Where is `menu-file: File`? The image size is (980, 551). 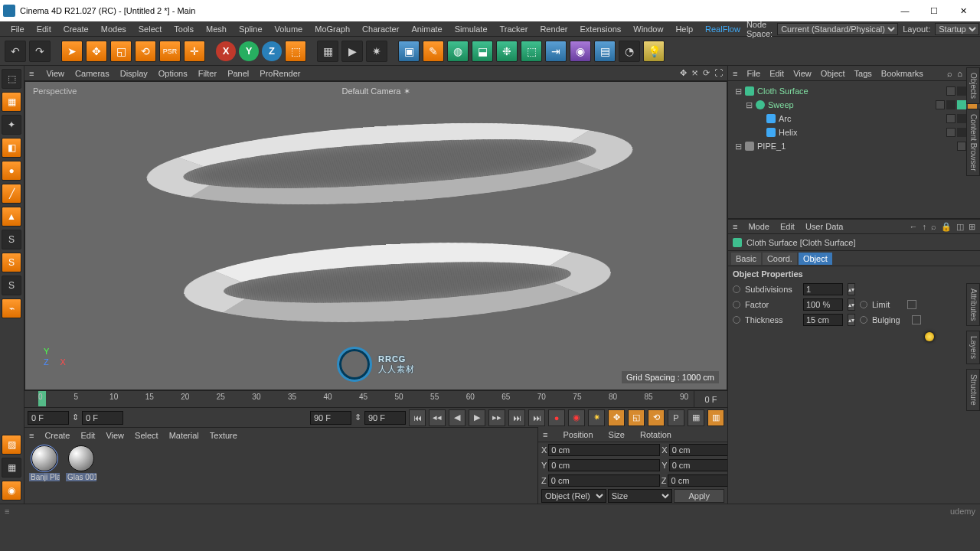
menu-file: File is located at coordinates (18, 29).